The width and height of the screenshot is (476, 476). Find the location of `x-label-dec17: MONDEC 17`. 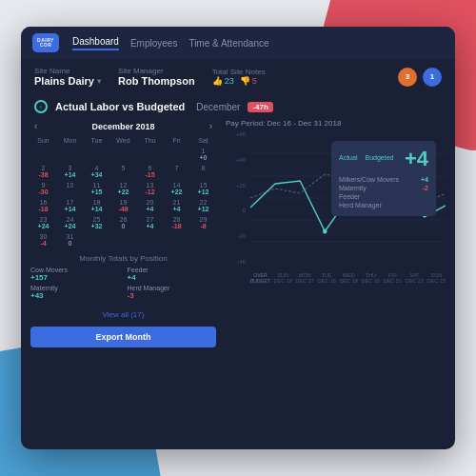

x-label-dec17: MONDEC 17 is located at coordinates (305, 278).